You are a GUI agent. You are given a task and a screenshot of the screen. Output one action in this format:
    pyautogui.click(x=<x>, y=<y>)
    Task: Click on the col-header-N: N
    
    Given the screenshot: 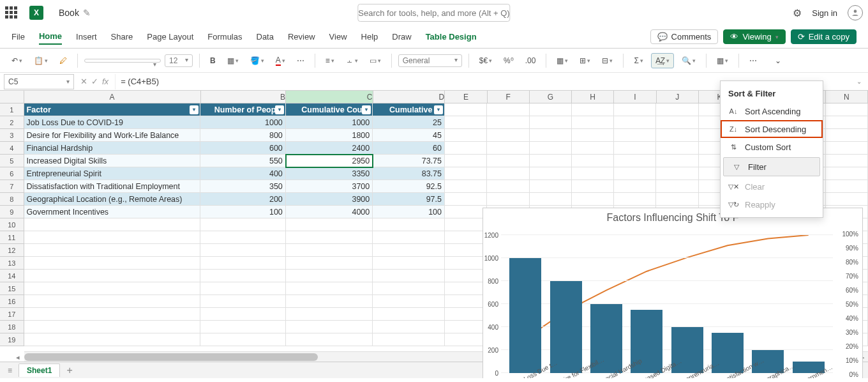 What is the action you would take?
    pyautogui.click(x=847, y=97)
    